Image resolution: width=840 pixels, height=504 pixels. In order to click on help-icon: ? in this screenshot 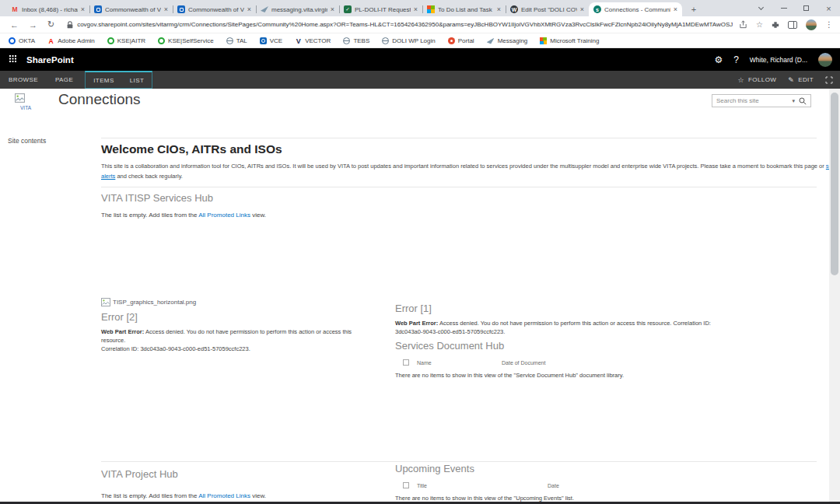, I will do `click(736, 60)`.